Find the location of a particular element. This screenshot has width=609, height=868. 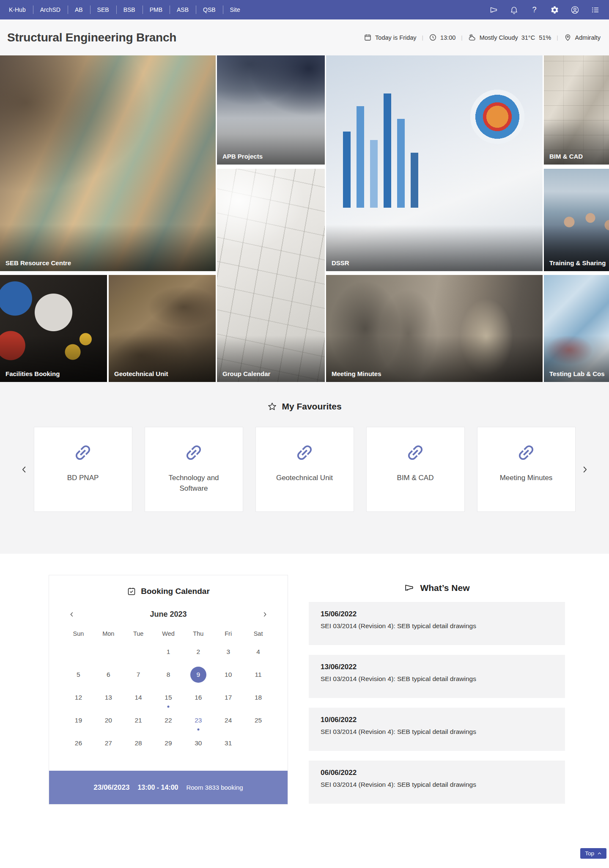

news-date: 06/06/2022 is located at coordinates (437, 773).